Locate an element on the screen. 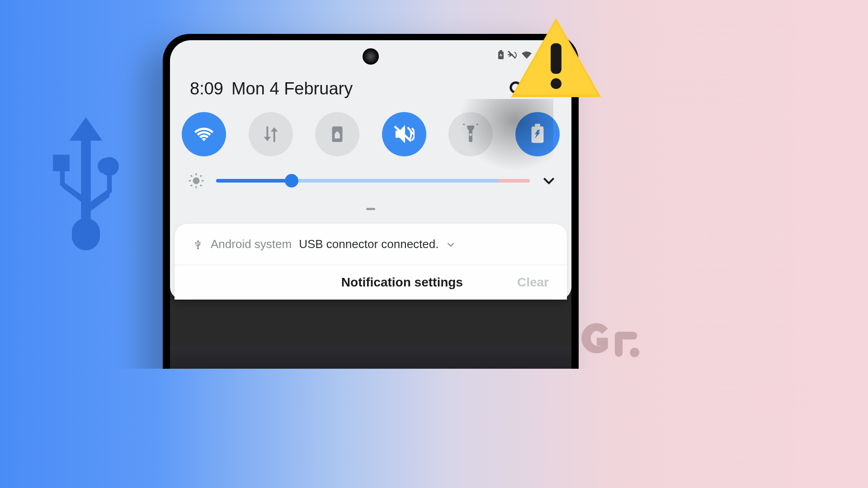  notification-actions: Notification settings Clear is located at coordinates (371, 282).